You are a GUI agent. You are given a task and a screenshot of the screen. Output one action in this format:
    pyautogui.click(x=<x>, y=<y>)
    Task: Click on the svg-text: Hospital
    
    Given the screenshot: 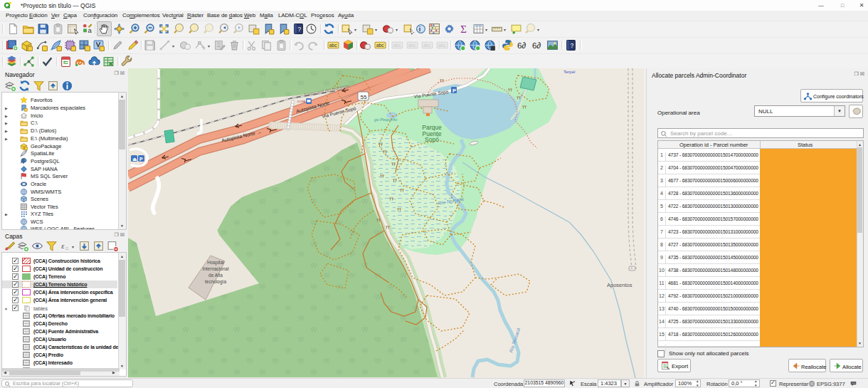 What is the action you would take?
    pyautogui.click(x=216, y=263)
    